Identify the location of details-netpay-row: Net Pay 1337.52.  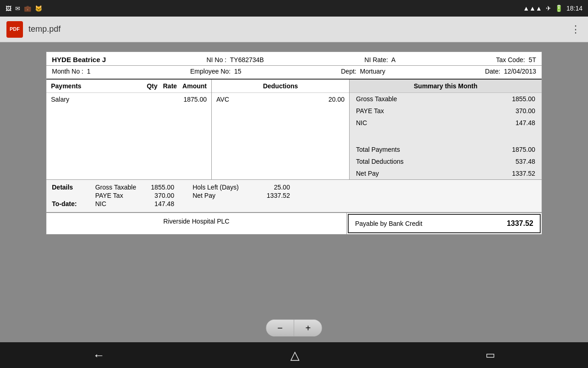
(241, 196).